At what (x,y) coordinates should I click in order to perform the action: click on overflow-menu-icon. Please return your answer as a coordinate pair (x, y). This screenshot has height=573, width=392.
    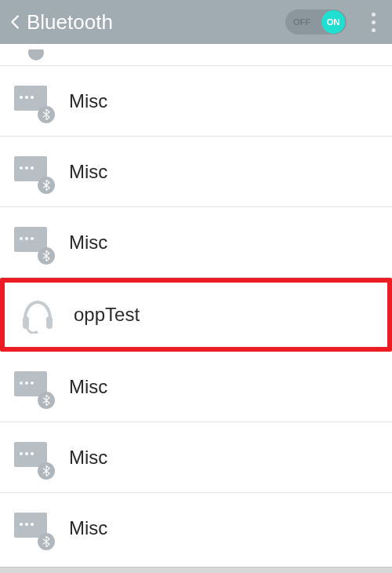
    Looking at the image, I should click on (373, 22).